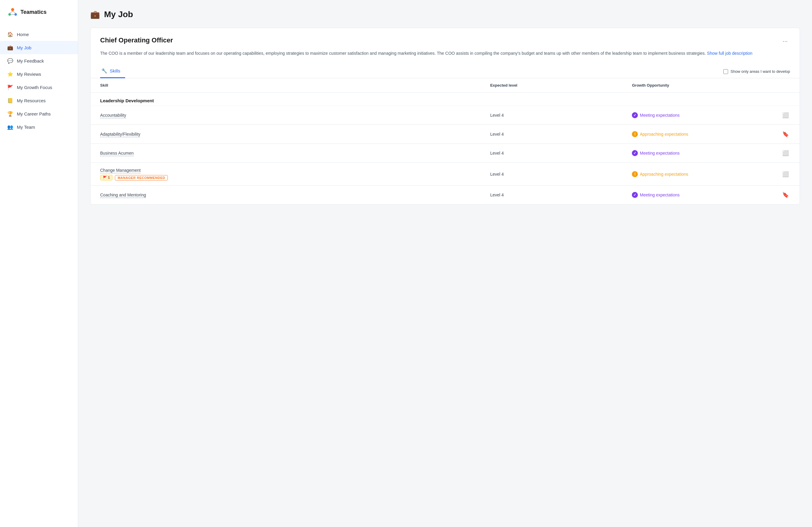 The image size is (812, 527). What do you see at coordinates (115, 71) in the screenshot?
I see `skills-tab-label: Skills` at bounding box center [115, 71].